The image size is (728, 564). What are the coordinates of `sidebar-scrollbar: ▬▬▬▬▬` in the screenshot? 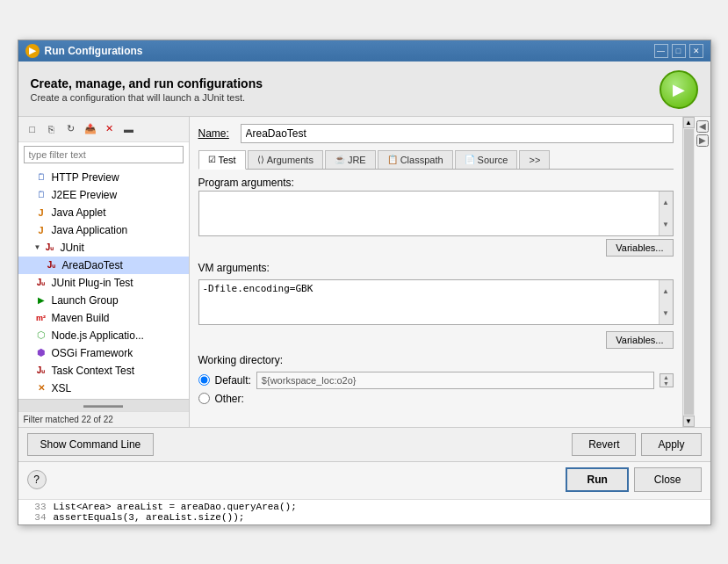 It's located at (104, 405).